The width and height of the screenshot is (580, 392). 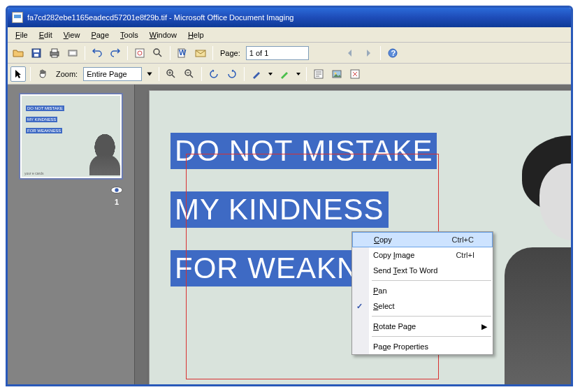 What do you see at coordinates (484, 327) in the screenshot?
I see `submenu-arrow-icon: ▶` at bounding box center [484, 327].